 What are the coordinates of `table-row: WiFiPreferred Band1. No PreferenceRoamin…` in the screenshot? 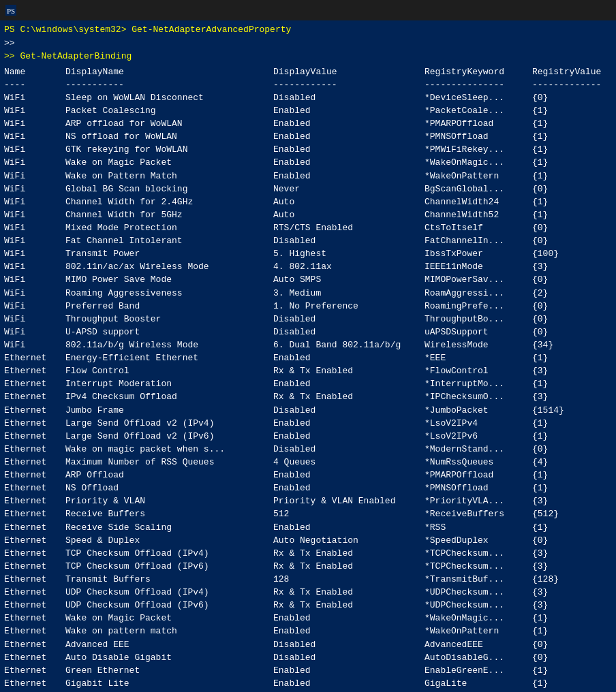 It's located at (308, 306).